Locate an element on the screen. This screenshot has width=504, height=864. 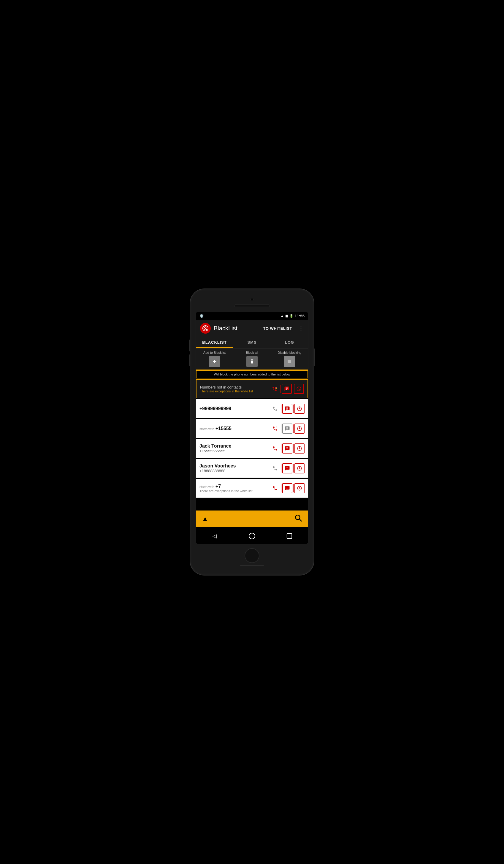
more-menu-icon: ⋮ is located at coordinates (301, 328).